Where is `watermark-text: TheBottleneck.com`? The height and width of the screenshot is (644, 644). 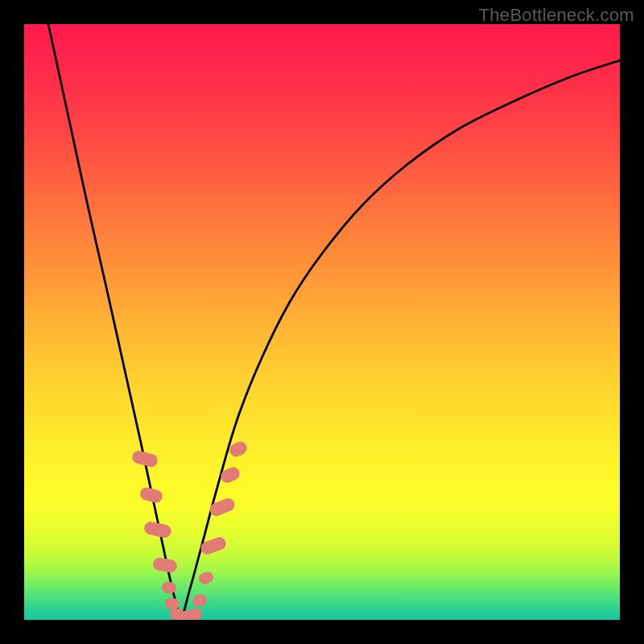
watermark-text: TheBottleneck.com is located at coordinates (557, 15).